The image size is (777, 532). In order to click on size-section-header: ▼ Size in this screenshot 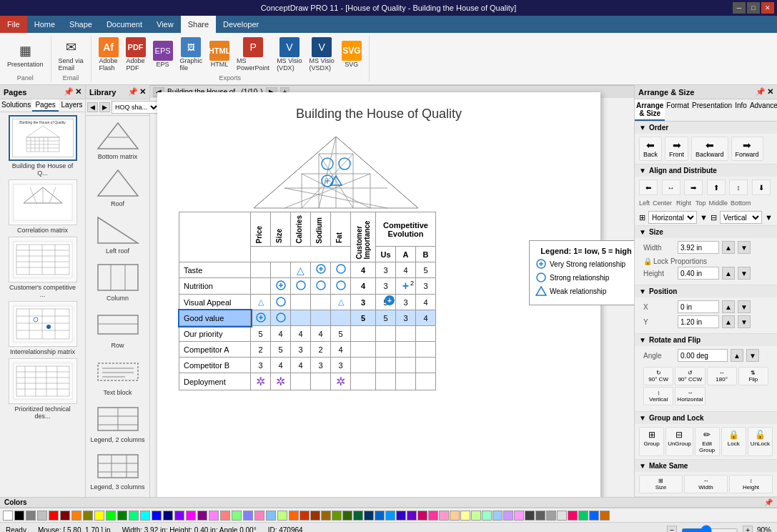, I will do `click(706, 232)`.